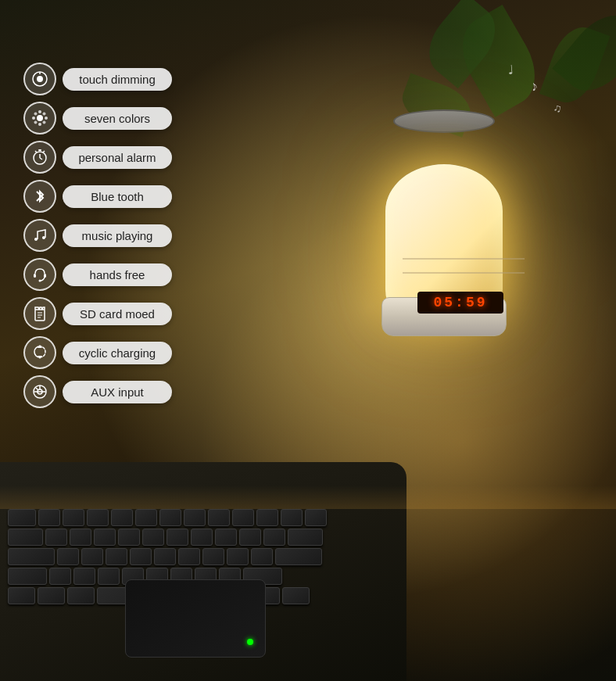 Image resolution: width=616 pixels, height=681 pixels. I want to click on sd-card-icon, so click(40, 314).